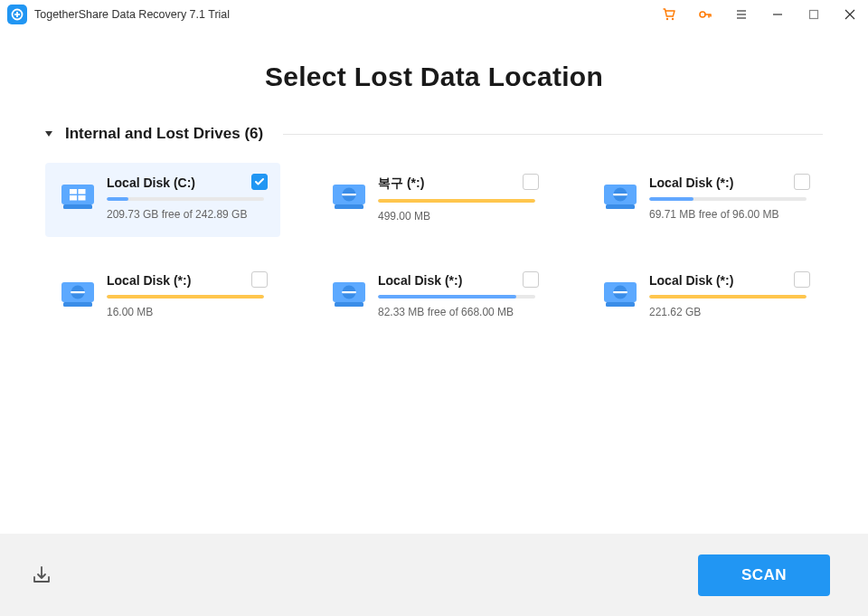 The width and height of the screenshot is (868, 616). I want to click on drive-card: Local Disk (*:)221.62 GB, so click(705, 297).